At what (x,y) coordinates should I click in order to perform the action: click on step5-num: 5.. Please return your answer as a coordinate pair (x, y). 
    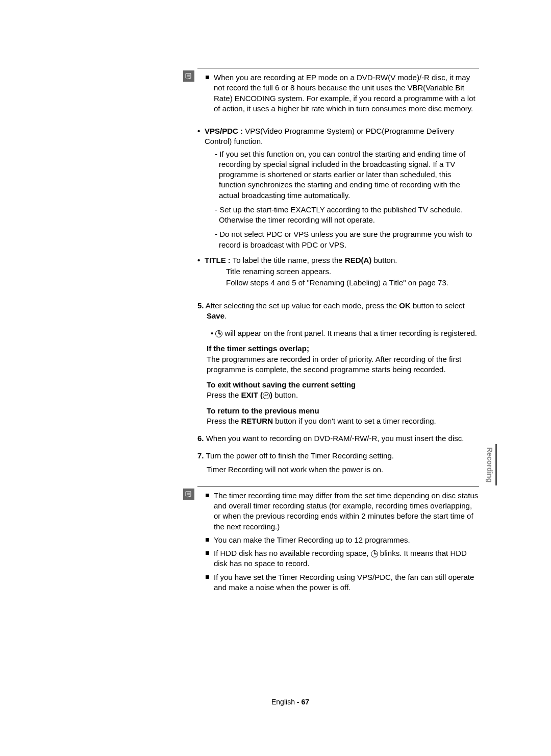
    Looking at the image, I should click on (201, 305).